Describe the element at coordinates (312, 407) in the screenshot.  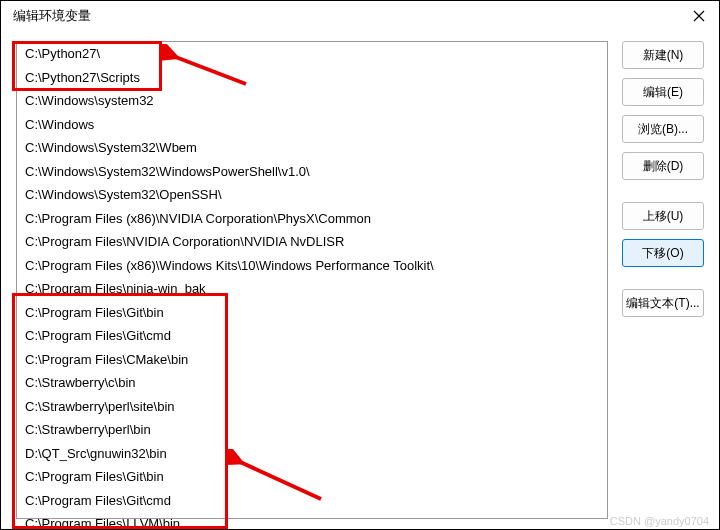
I see `path-list-item: C:\Strawberry\perl\site\bin` at that location.